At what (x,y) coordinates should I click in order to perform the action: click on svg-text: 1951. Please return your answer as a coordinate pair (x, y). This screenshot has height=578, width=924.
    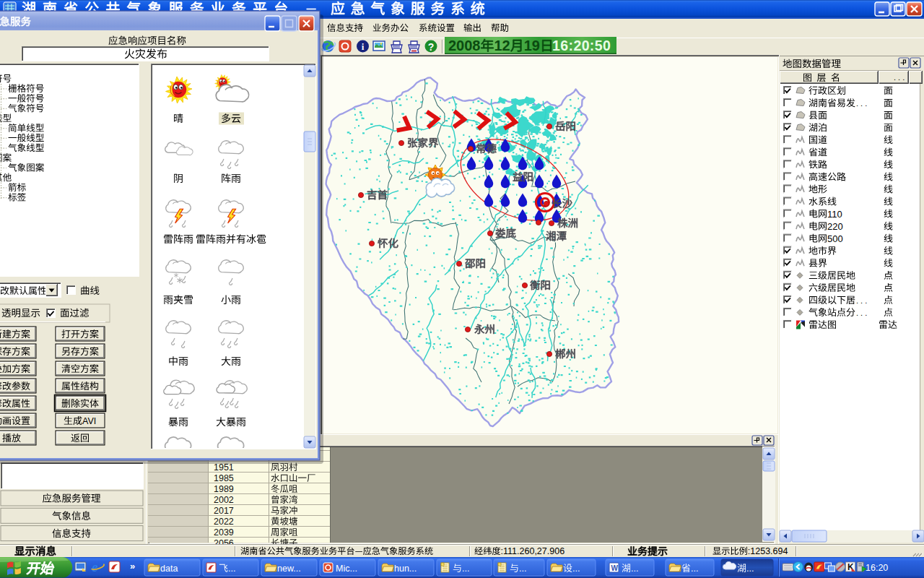
    Looking at the image, I should click on (224, 467).